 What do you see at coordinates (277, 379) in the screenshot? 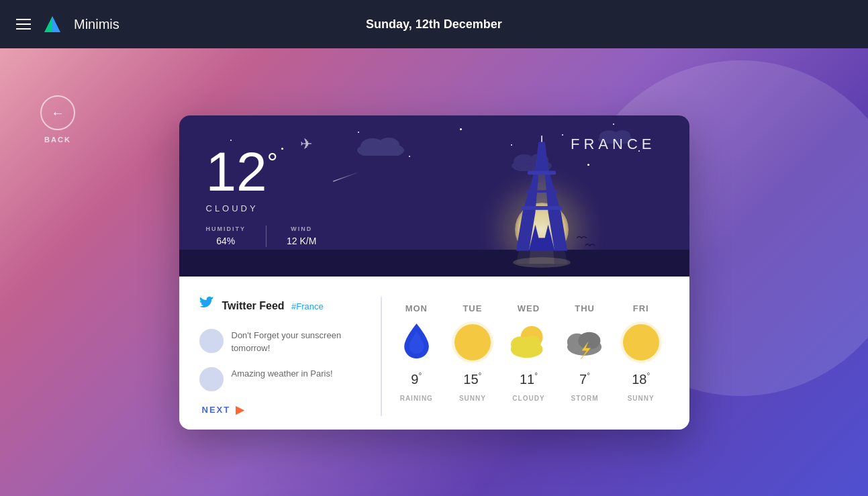
I see `tweet-2: Amazing weather in Paris!` at bounding box center [277, 379].